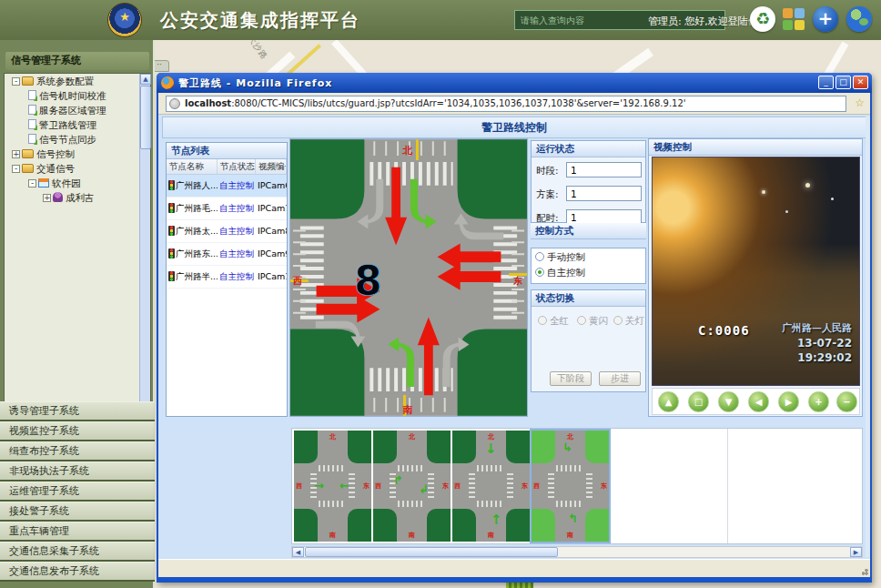  Describe the element at coordinates (514, 83) in the screenshot. I see `window-titlebar: 警卫路线 - Mozilla Firefox _ □ ✕` at that location.